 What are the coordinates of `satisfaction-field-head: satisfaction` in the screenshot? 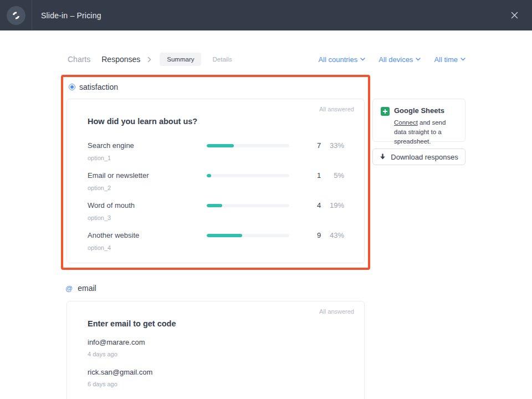 It's located at (218, 87).